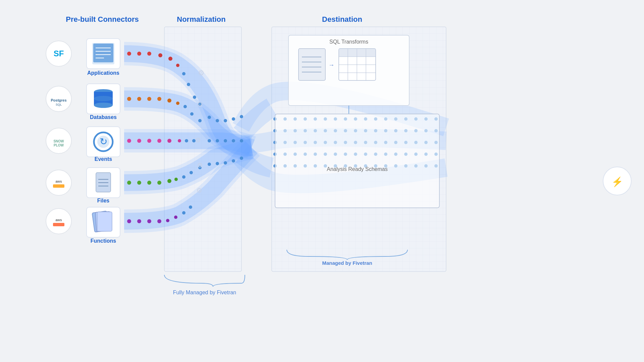 The width and height of the screenshot is (644, 362). What do you see at coordinates (59, 141) in the screenshot?
I see `svg-text: SNOW` at bounding box center [59, 141].